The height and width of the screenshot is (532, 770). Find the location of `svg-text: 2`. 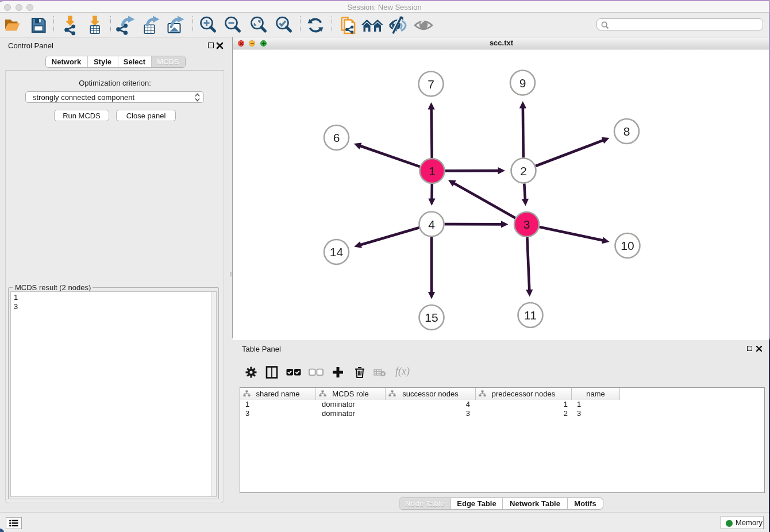

svg-text: 2 is located at coordinates (523, 171).